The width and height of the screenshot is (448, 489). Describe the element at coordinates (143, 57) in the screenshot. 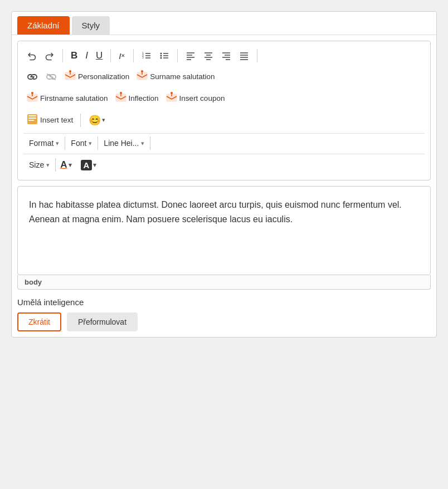

I see `svg-text: 3` at that location.